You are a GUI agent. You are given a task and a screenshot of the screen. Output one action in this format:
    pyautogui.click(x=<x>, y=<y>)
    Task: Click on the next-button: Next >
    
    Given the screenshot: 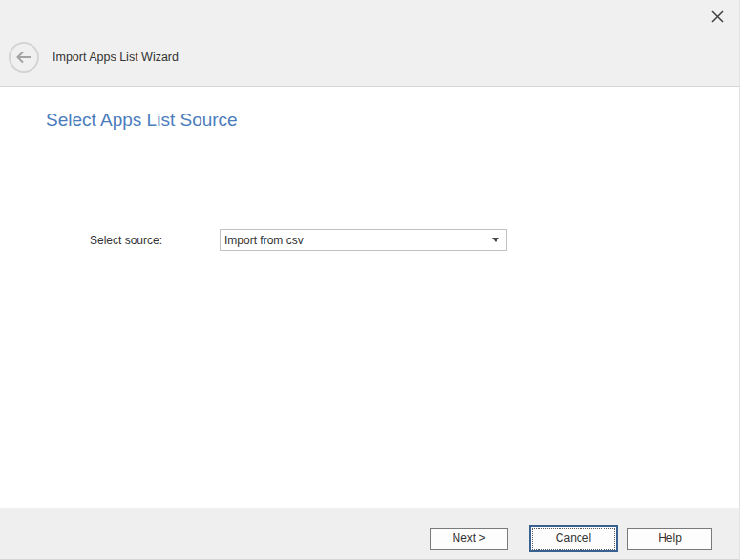 What is the action you would take?
    pyautogui.click(x=469, y=538)
    